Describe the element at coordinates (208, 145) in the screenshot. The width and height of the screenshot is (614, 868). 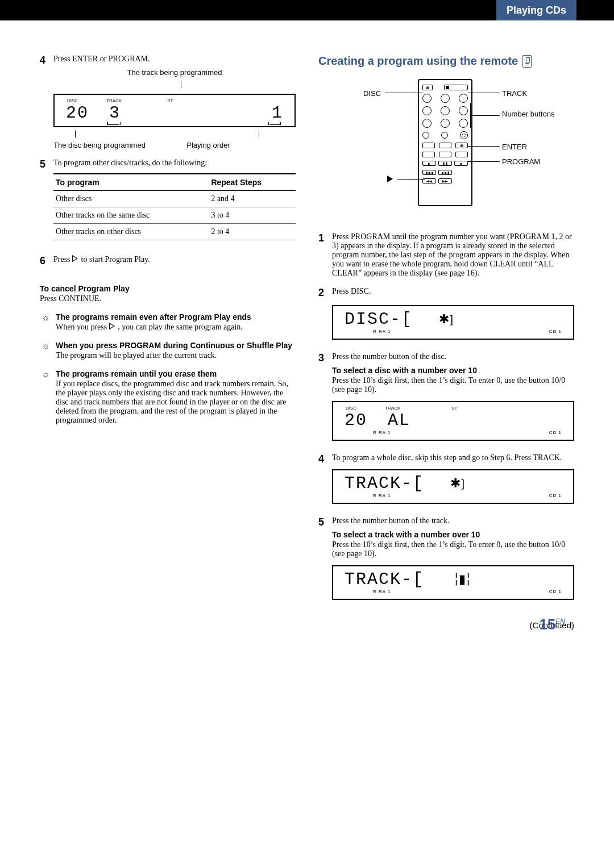
I see `annot-order: Playing order` at that location.